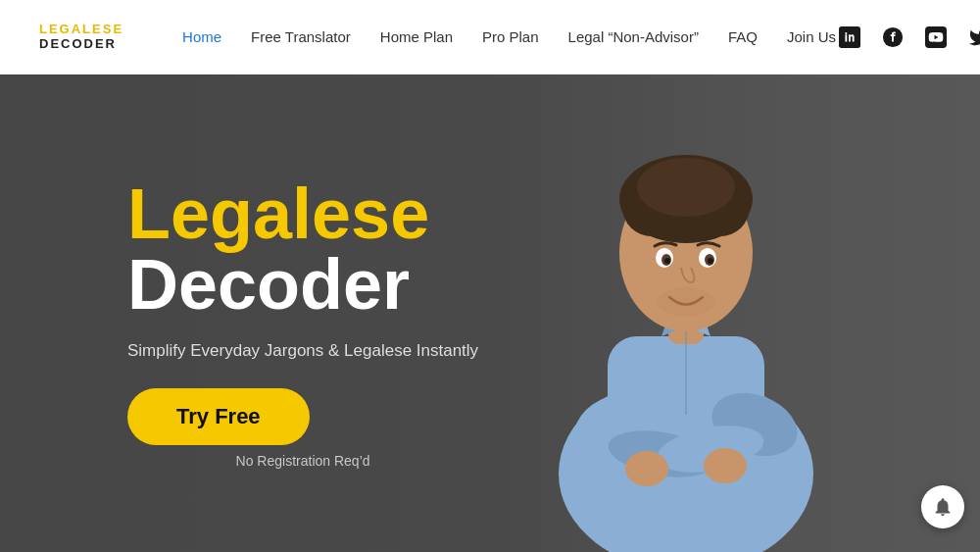  Describe the element at coordinates (303, 461) in the screenshot. I see `no-registration-text: No Registration Req’d` at that location.